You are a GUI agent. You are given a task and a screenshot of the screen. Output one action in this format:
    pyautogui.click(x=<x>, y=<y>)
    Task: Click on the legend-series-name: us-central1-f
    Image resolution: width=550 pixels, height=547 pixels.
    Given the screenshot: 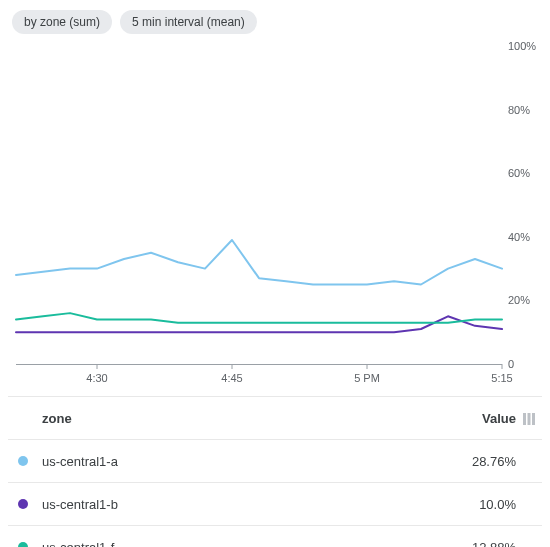 What is the action you would take?
    pyautogui.click(x=237, y=544)
    